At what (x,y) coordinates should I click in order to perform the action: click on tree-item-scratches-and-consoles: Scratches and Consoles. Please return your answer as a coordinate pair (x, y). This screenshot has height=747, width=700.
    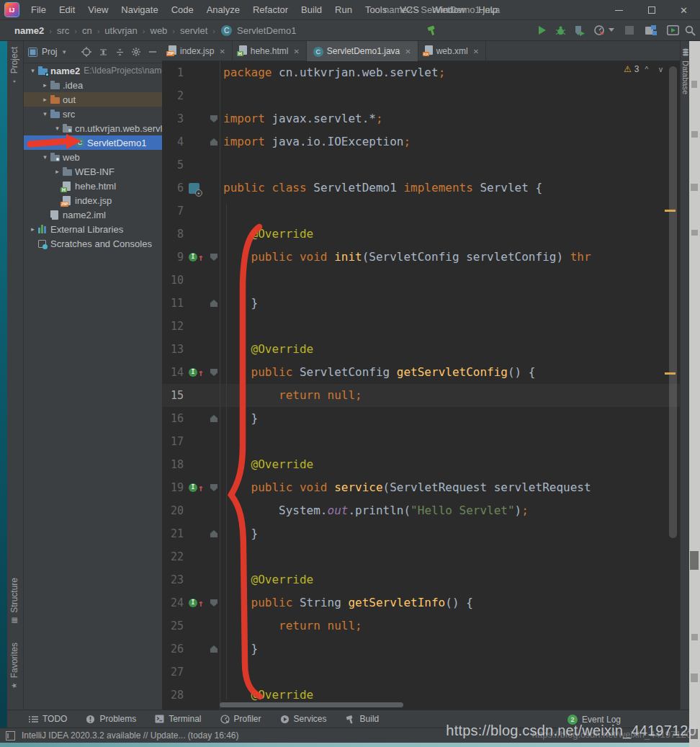
    Looking at the image, I should click on (93, 243).